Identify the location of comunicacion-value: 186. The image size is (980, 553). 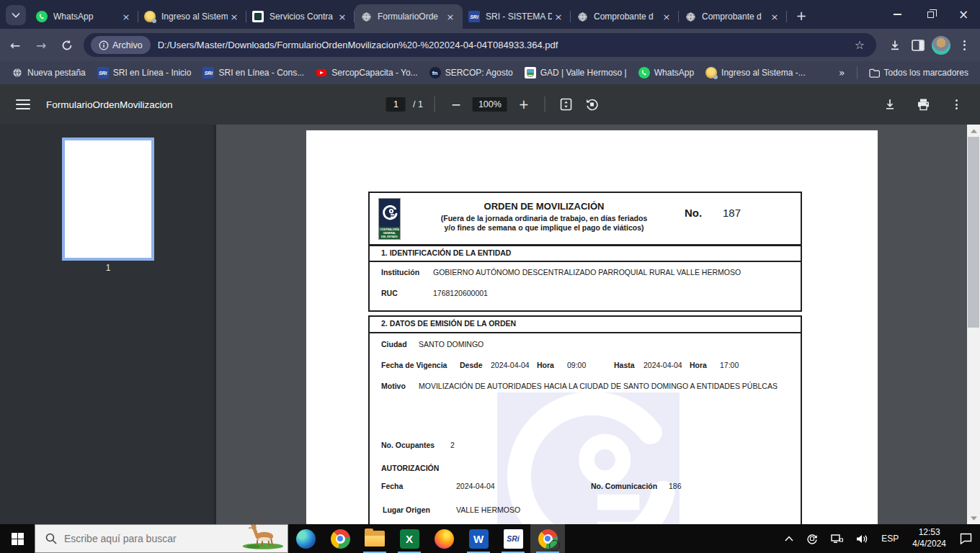
(675, 486).